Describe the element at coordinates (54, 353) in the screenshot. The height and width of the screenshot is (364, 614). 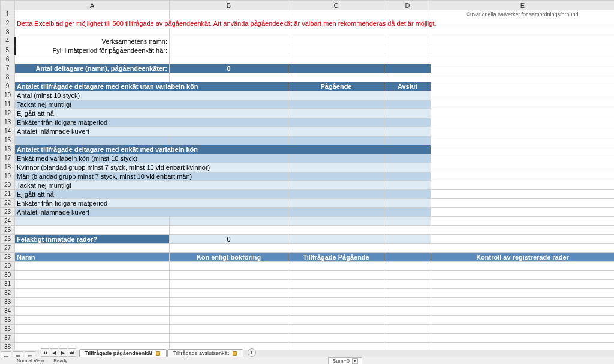
I see `tab-nav-prev: ◀` at that location.